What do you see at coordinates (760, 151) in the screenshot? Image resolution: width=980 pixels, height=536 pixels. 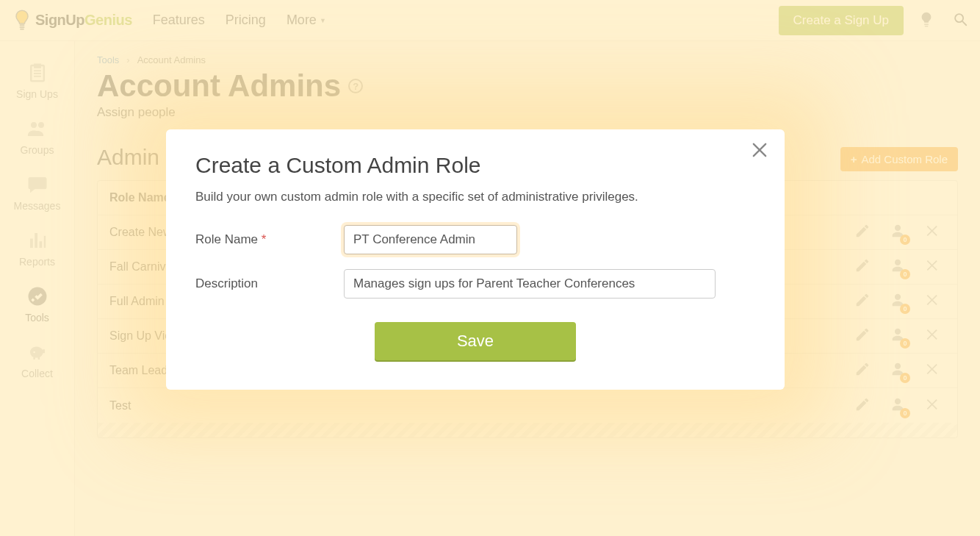 I see `close-icon` at bounding box center [760, 151].